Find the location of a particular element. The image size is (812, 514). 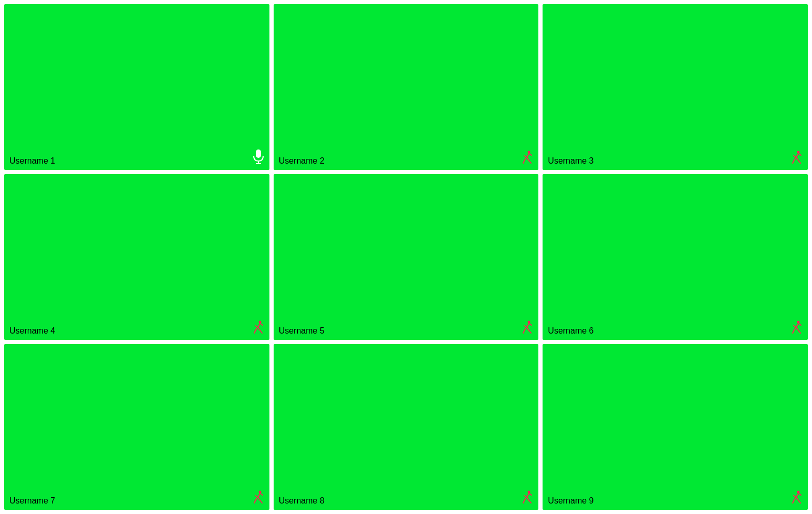

username-label-2: Username 2 is located at coordinates (302, 161).